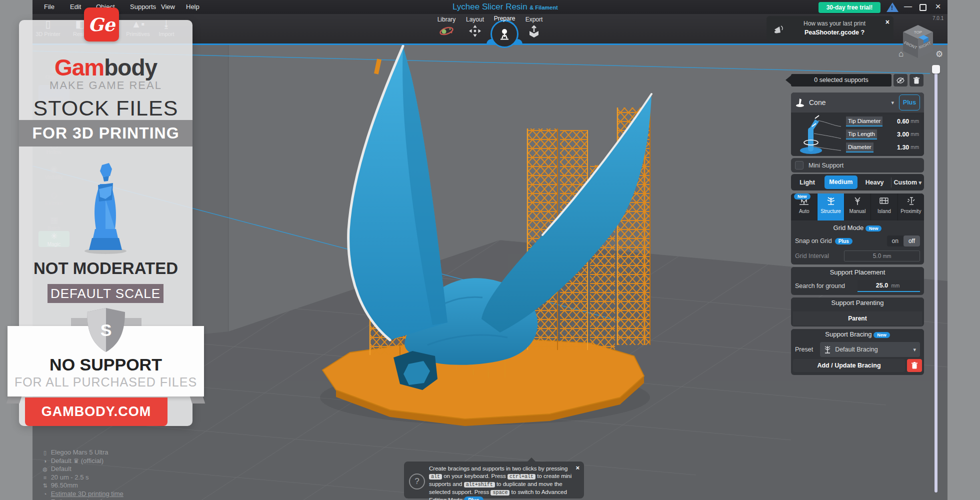 This screenshot has height=500, width=980. I want to click on resin-icon: ◑, so click(45, 462).